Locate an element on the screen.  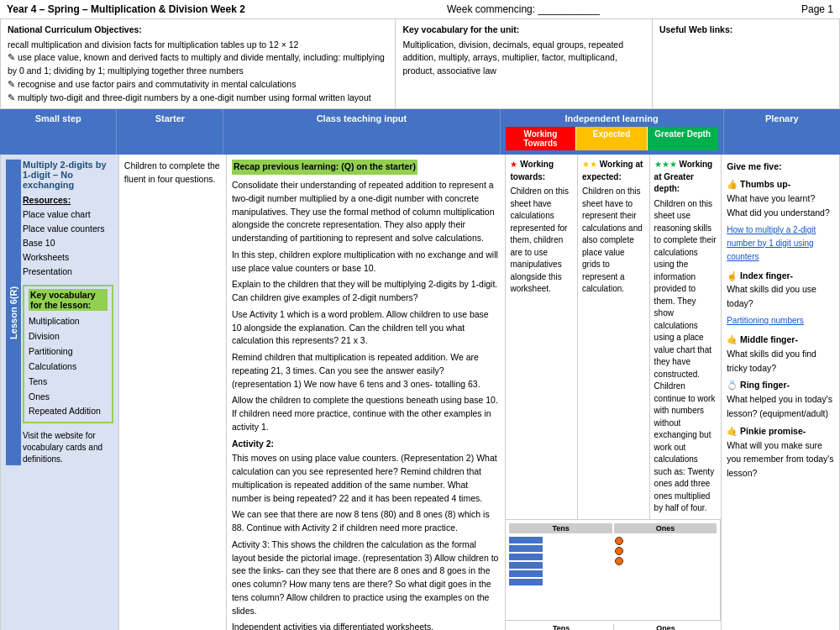
plenary-title: Give me five: is located at coordinates (780, 166).